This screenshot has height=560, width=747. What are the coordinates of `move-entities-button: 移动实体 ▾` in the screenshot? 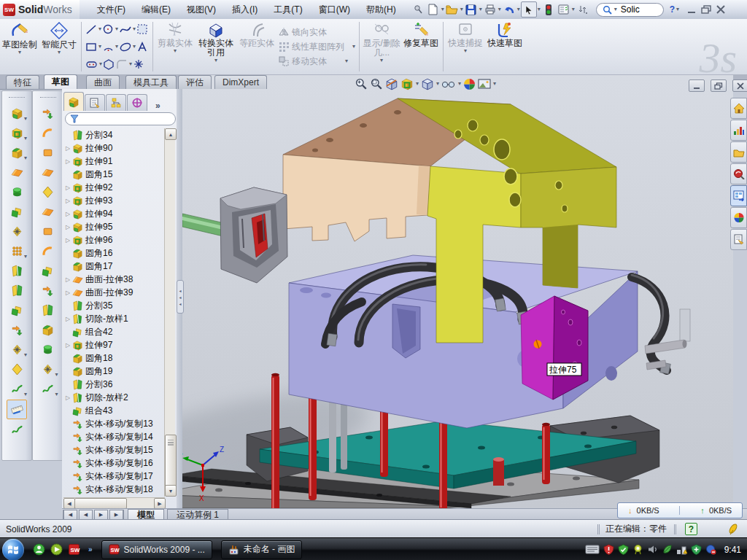 It's located at (317, 61).